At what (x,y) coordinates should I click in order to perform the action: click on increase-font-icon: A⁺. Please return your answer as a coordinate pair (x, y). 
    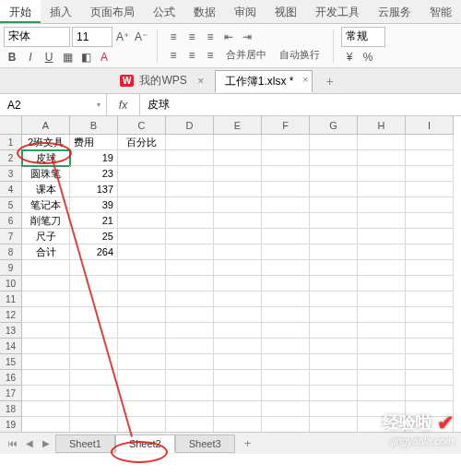
    Looking at the image, I should click on (123, 37).